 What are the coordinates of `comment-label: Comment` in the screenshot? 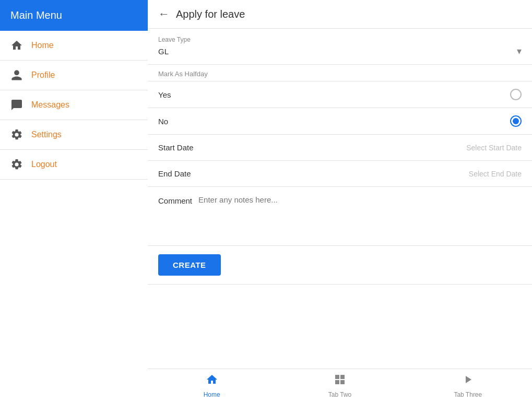 It's located at (175, 200).